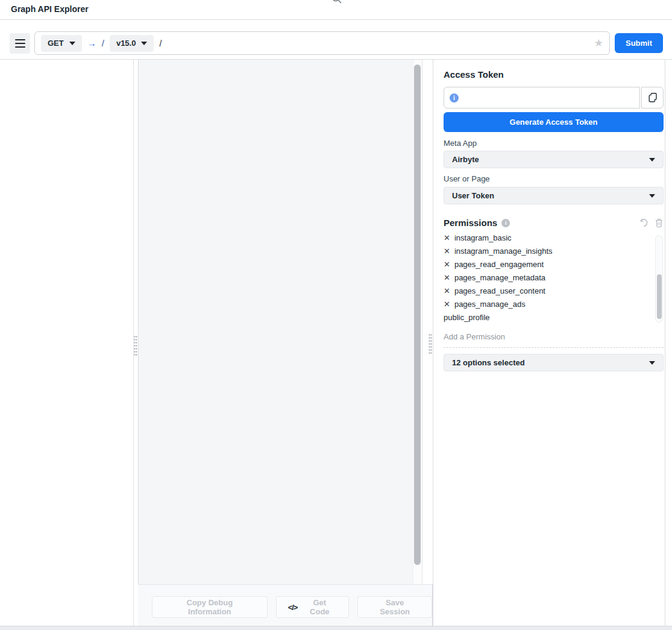  Describe the element at coordinates (500, 277) in the screenshot. I see `permission-label: pages_manage_metadata` at that location.